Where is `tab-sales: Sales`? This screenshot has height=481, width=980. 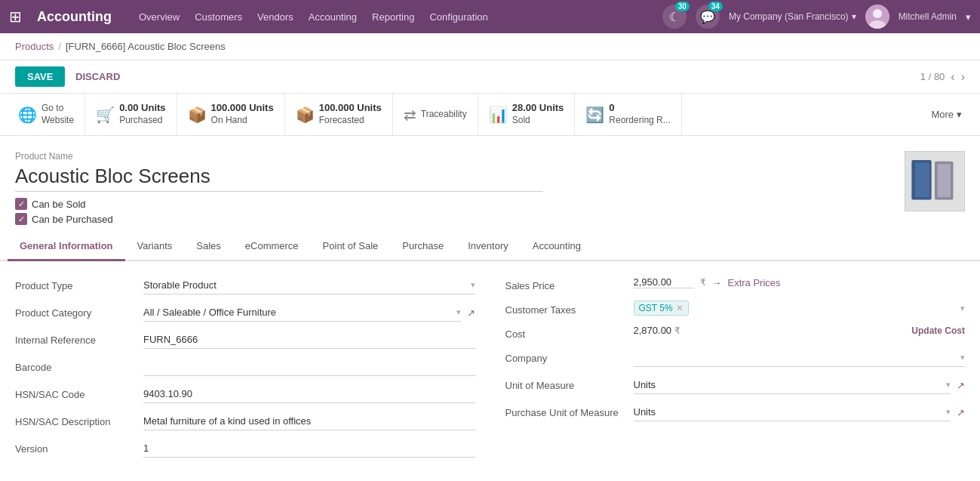 tab-sales: Sales is located at coordinates (208, 247).